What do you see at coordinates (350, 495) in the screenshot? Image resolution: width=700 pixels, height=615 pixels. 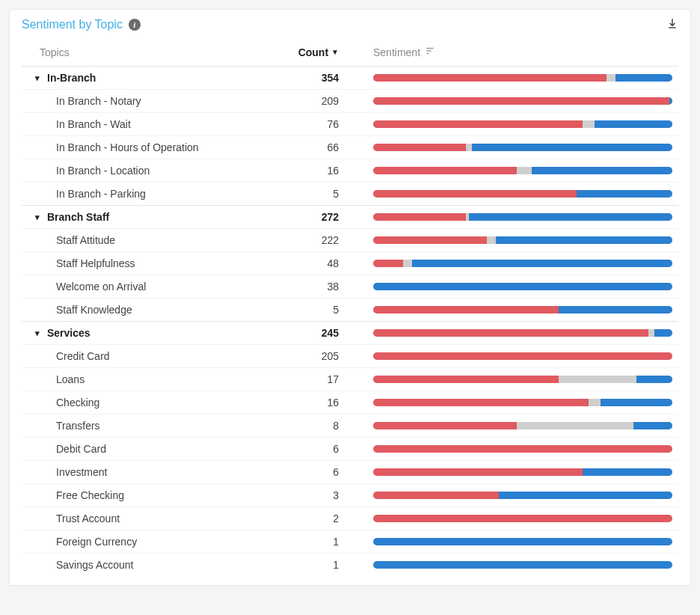 I see `topic-row: Free Checking 3` at bounding box center [350, 495].